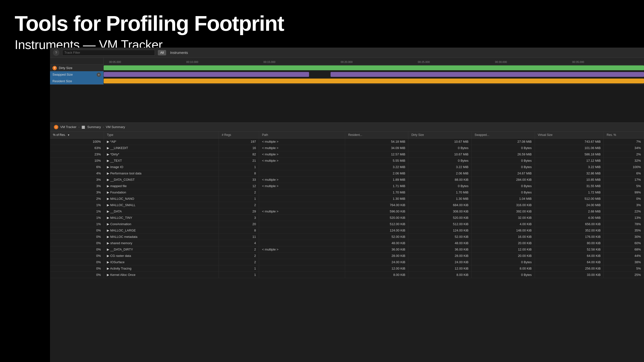  What do you see at coordinates (162, 52) in the screenshot?
I see `all-button: All` at bounding box center [162, 52].